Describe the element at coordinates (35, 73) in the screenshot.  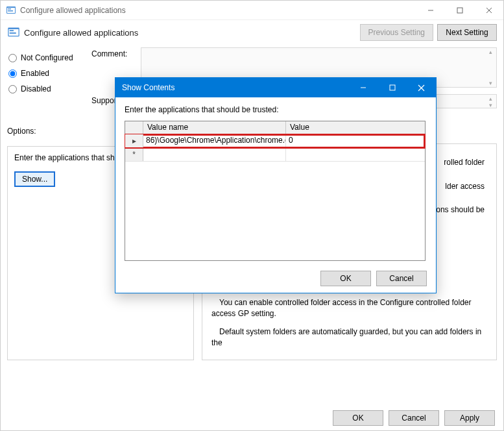
I see `radio-label: Enabled` at that location.